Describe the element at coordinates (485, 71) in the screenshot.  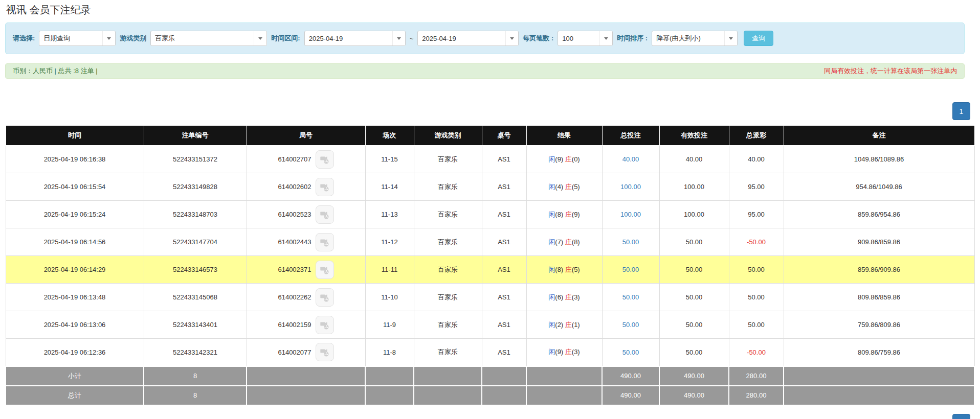
I see `summary-bar: 币别：人民币 | 总共 :8 注单 | 同局有效投注，统一计算在该局第一张注单内` at that location.